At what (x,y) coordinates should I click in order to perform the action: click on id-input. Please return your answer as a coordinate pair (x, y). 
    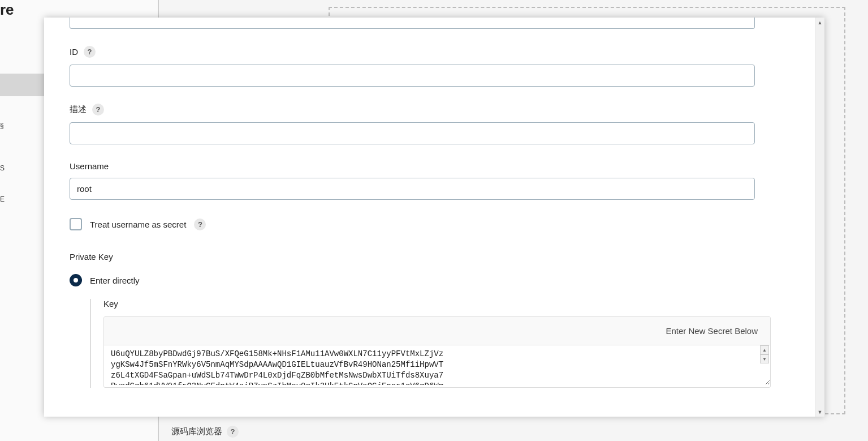
    Looking at the image, I should click on (412, 76).